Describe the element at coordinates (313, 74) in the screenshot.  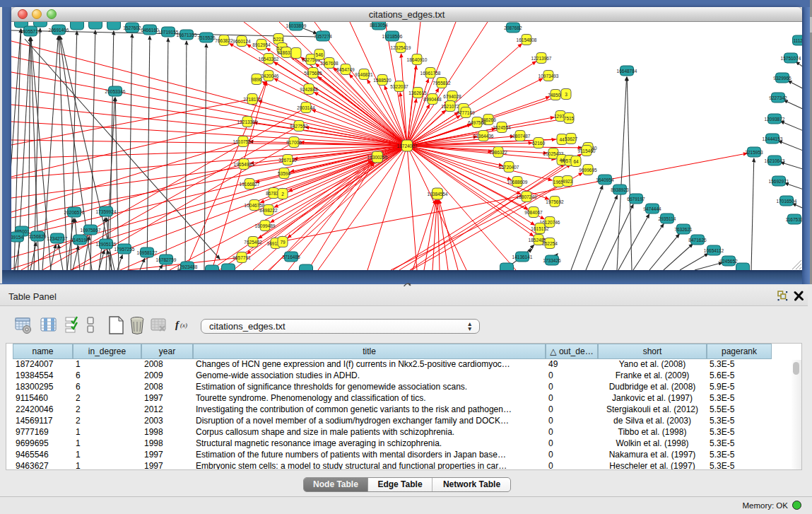
I see `svg-text: 5875685` at that location.